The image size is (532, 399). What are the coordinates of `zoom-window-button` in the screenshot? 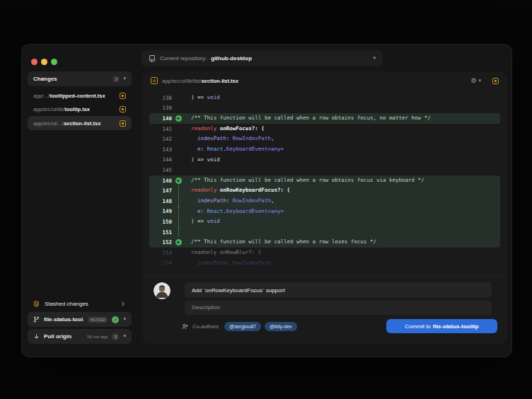 It's located at (54, 62).